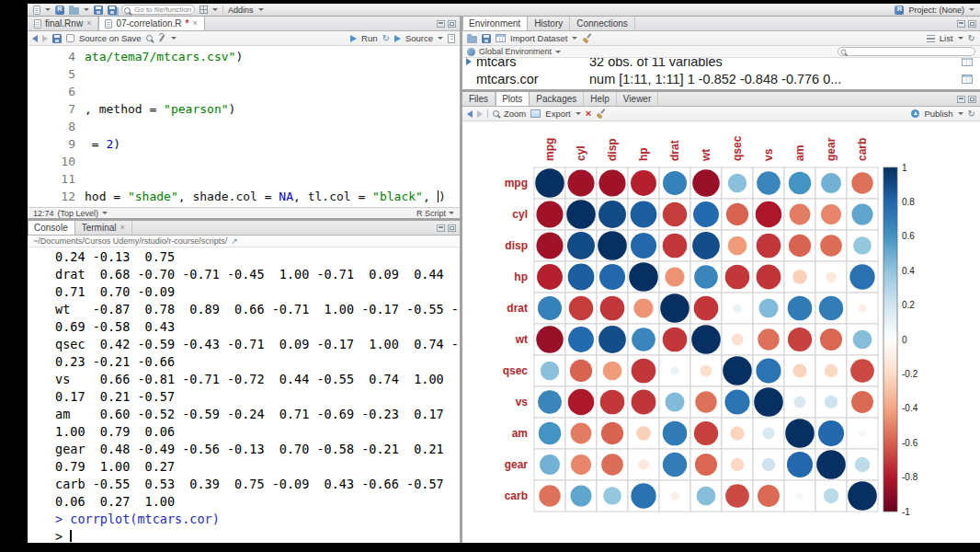  I want to click on clear-plots-icon, so click(601, 114).